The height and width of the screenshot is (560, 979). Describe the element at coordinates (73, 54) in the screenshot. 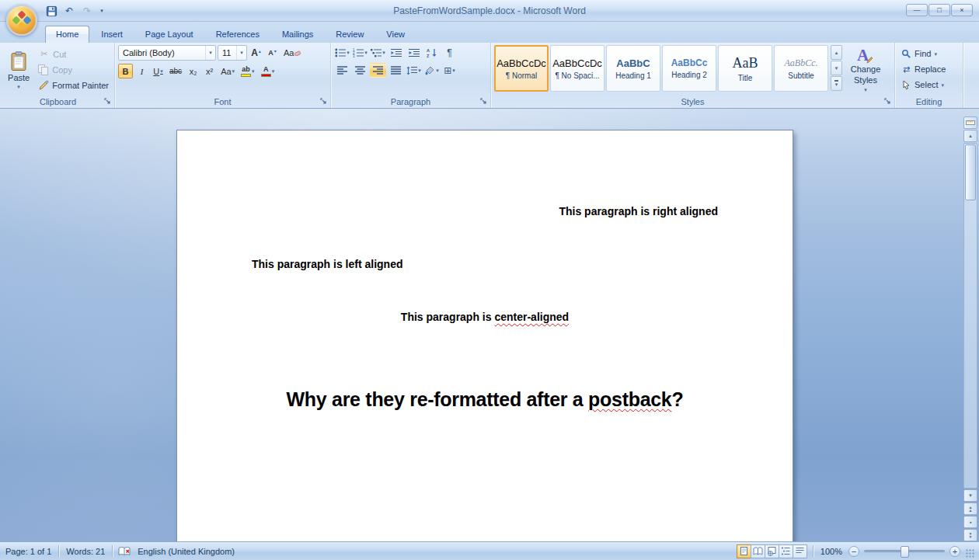

I see `cut-button: ✂ Cut` at that location.